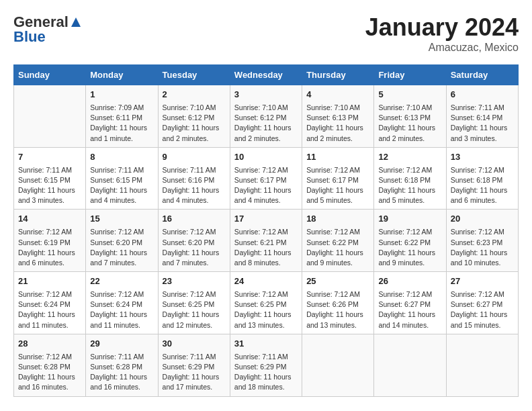 The width and height of the screenshot is (532, 411). Describe the element at coordinates (122, 95) in the screenshot. I see `day-number: 1` at that location.